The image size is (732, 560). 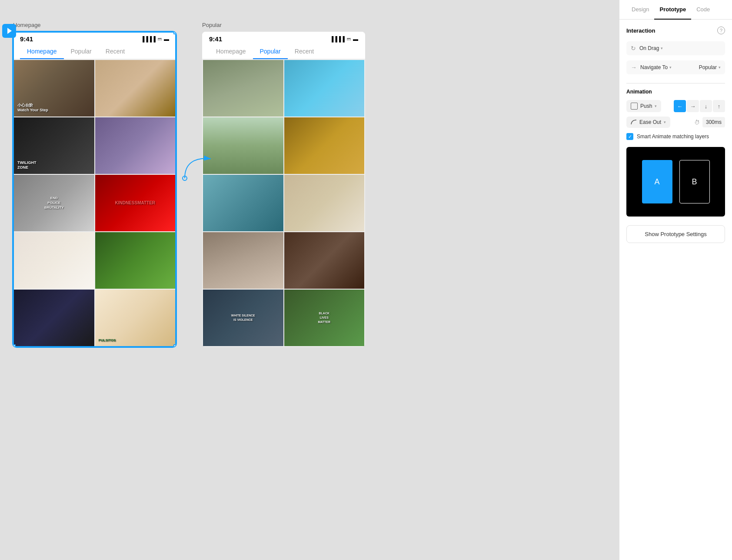 What do you see at coordinates (675, 122) in the screenshot?
I see `anim-ease-row: Ease Out ▾ ⏱ 300ms` at bounding box center [675, 122].